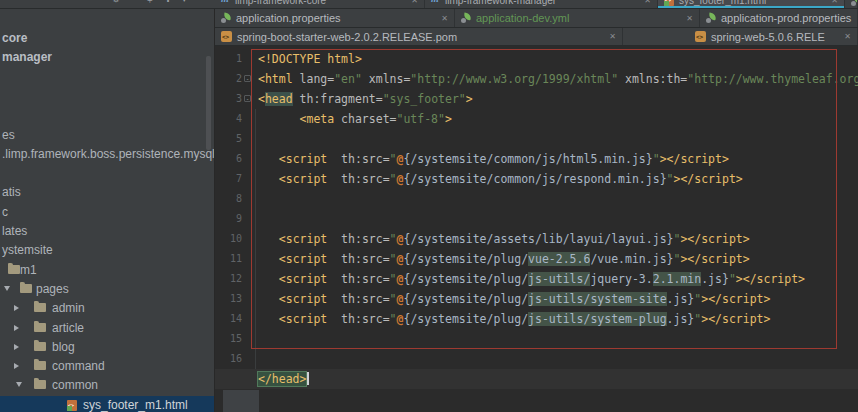 Image resolution: width=858 pixels, height=412 pixels. Describe the element at coordinates (740, 36) in the screenshot. I see `tab-spring-web-5.0.6.RELE: spring-web-5.0.6.RELE✕` at that location.